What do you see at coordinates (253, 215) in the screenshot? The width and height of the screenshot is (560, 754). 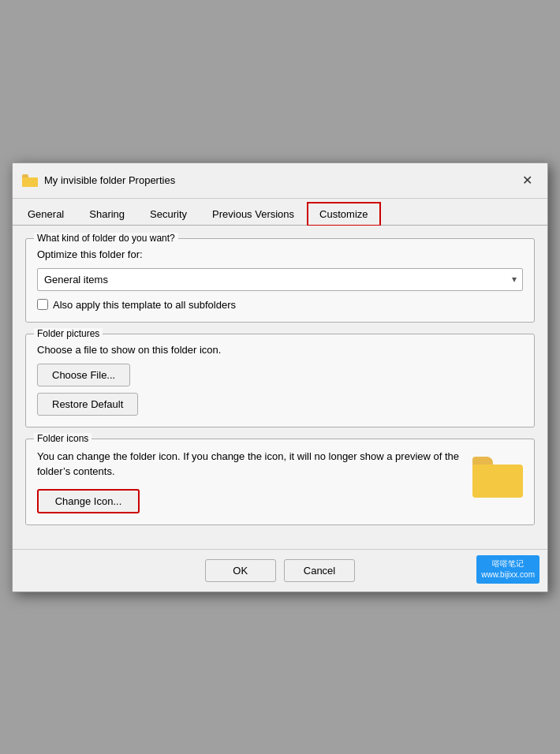 I see `tab-previous-versions: Previous Versions` at bounding box center [253, 215].